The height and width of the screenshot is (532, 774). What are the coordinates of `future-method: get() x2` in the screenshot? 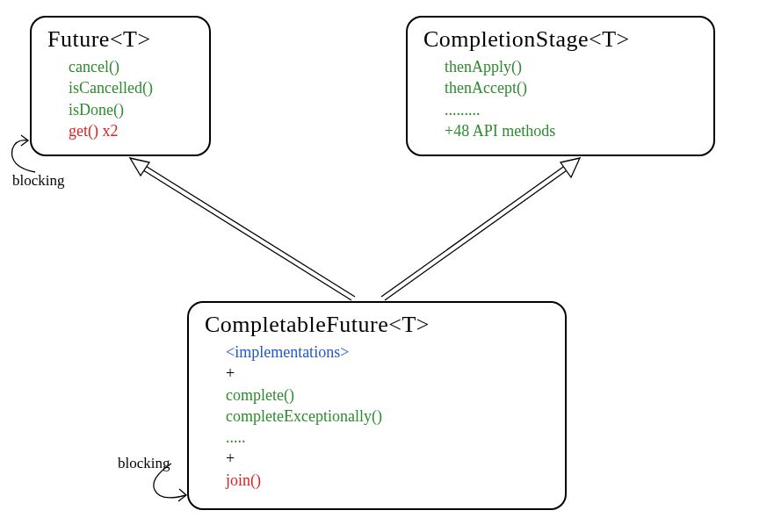 It's located at (131, 131).